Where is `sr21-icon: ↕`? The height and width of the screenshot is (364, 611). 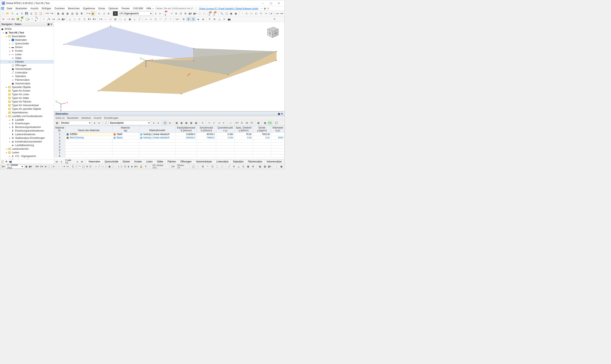 sr21-icon: ↕ is located at coordinates (277, 167).